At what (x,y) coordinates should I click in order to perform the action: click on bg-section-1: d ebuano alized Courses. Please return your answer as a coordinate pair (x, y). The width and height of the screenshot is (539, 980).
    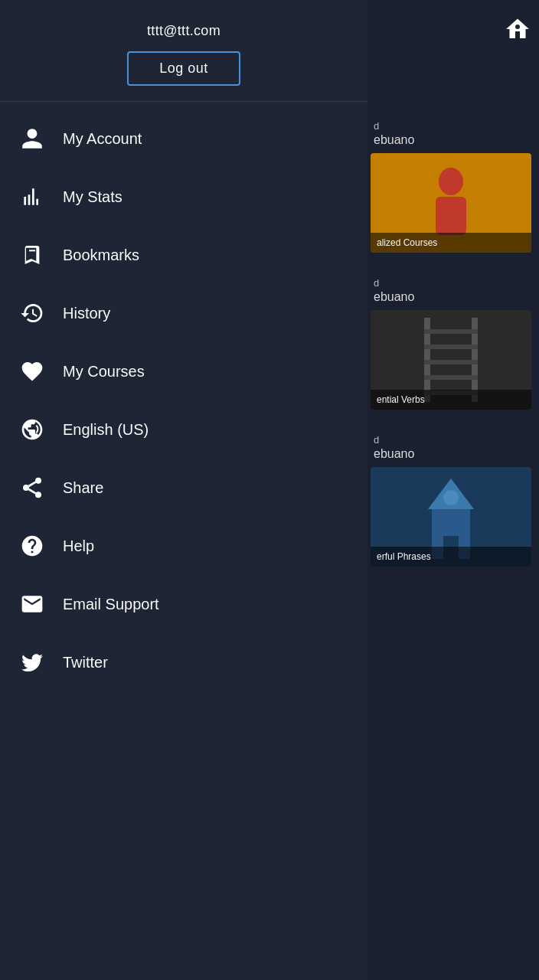
    Looking at the image, I should click on (453, 185).